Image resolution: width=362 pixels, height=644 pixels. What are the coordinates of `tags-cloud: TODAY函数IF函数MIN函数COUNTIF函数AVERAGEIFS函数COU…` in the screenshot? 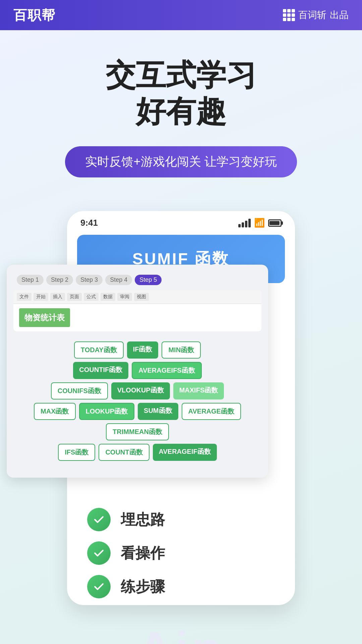 It's located at (137, 403).